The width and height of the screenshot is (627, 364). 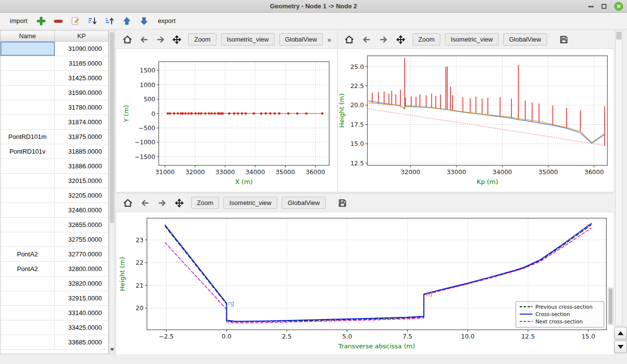 I want to click on cell-kp: 32015.0000, so click(x=81, y=181).